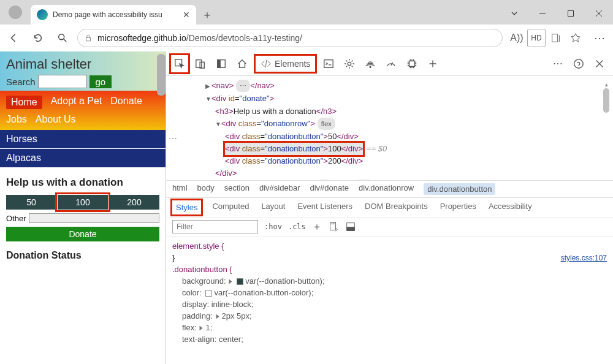  What do you see at coordinates (25, 102) in the screenshot?
I see `nav-home: Home` at bounding box center [25, 102].